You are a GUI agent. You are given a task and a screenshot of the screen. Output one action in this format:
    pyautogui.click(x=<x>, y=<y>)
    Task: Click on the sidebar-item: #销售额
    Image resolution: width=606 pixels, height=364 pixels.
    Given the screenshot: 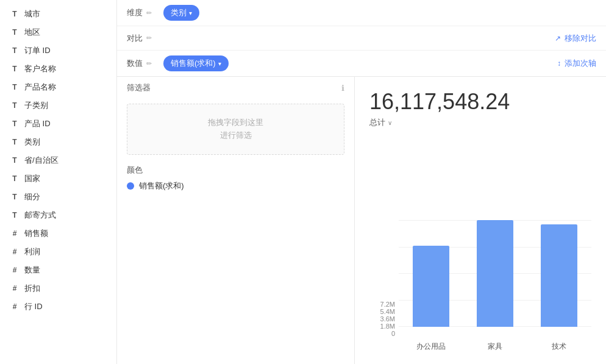 What is the action you would take?
    pyautogui.click(x=59, y=234)
    